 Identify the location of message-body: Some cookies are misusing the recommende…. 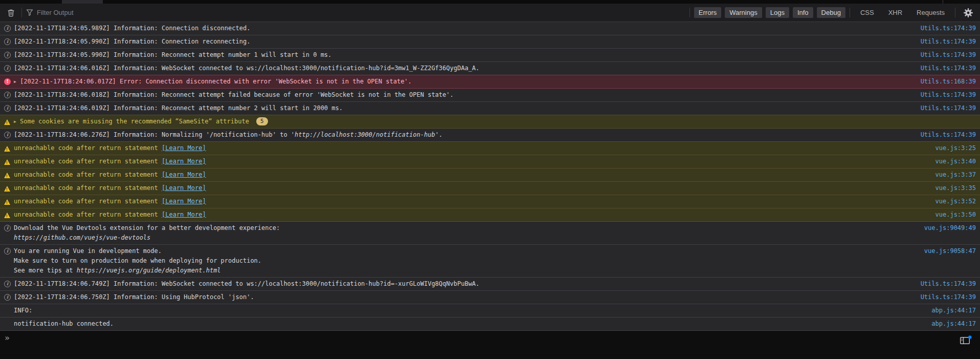
(498, 122).